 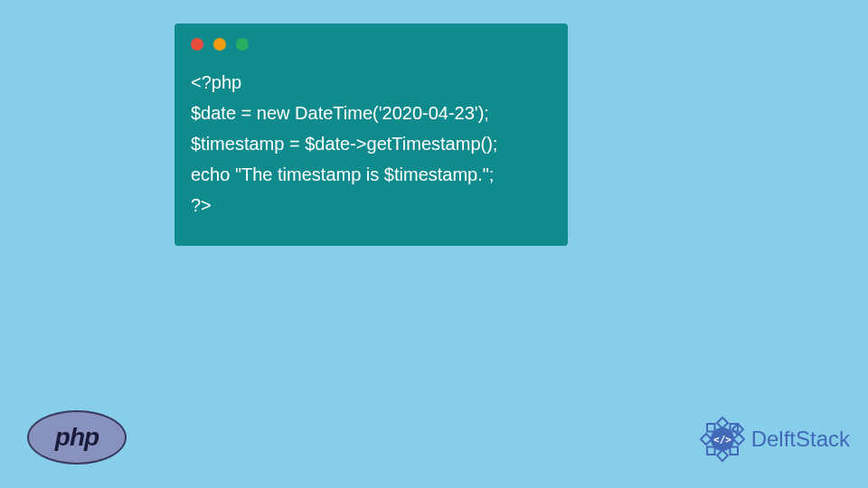 I want to click on delftstack-text: DelftStack, so click(x=801, y=439).